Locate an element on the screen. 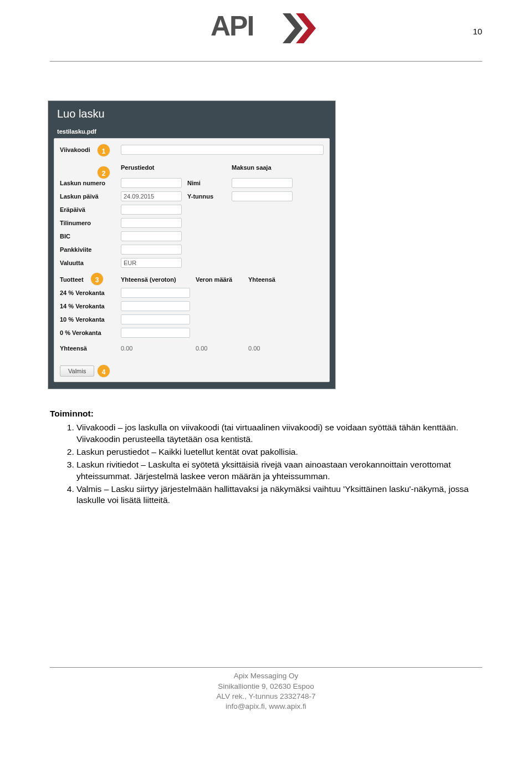  verokanta-24-label: 24 % Verokanta is located at coordinates (90, 293).